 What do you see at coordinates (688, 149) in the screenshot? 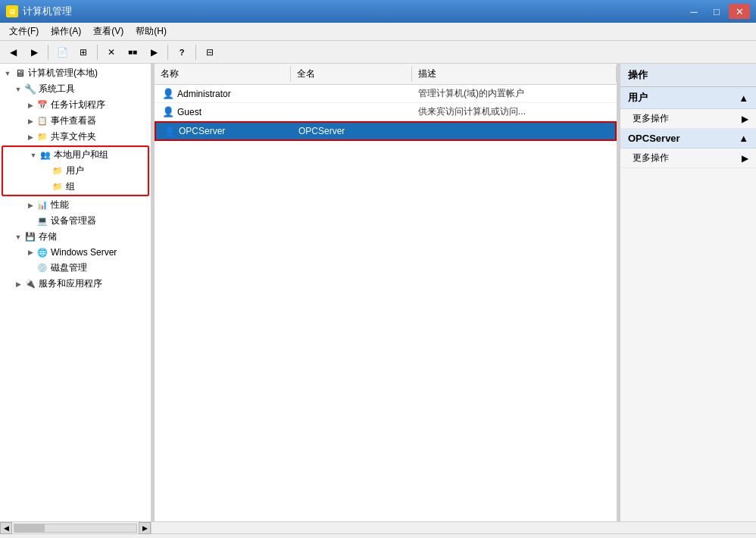
I see `action-section-opcserver: OPCServer ▲ 更多操作 ▶` at bounding box center [688, 149].